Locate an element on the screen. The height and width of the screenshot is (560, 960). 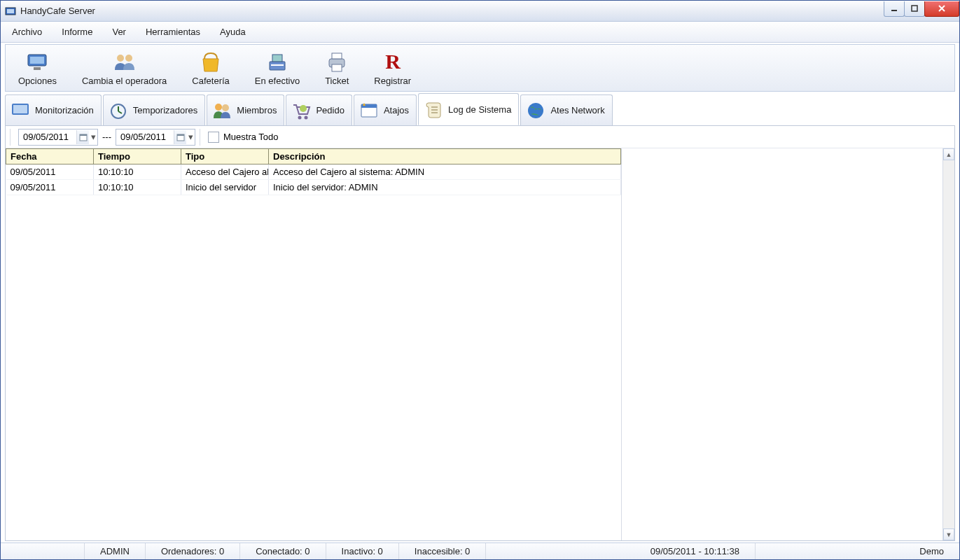
cell-tipo: Inicio del servidor is located at coordinates (225, 188).